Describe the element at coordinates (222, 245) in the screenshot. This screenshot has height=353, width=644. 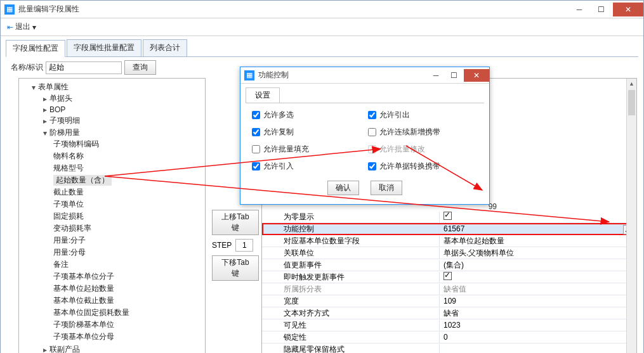
I see `step-label: STEP` at that location.